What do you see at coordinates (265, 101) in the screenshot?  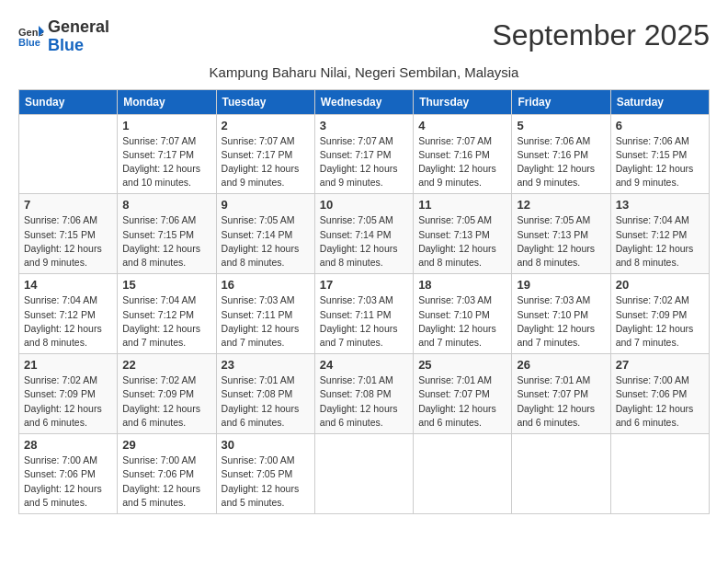 I see `calendar-day-header: Tuesday` at bounding box center [265, 101].